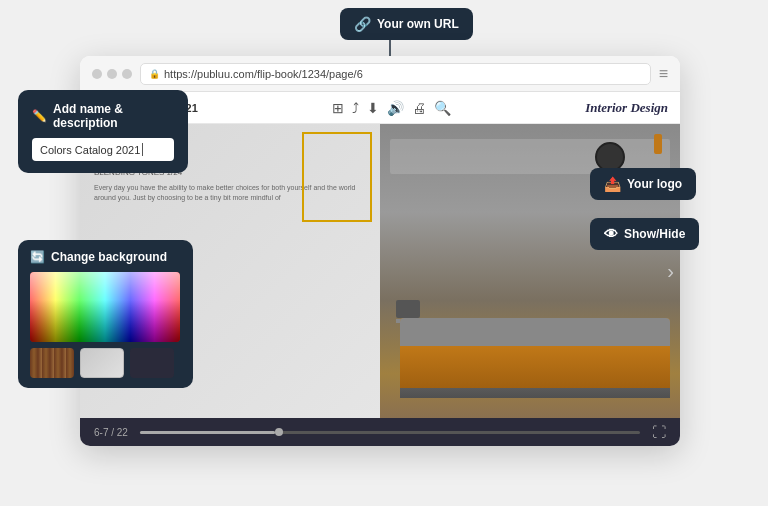 The width and height of the screenshot is (768, 506). Describe the element at coordinates (103, 150) in the screenshot. I see `name-input-field: Colors Catalog 2021` at that location.